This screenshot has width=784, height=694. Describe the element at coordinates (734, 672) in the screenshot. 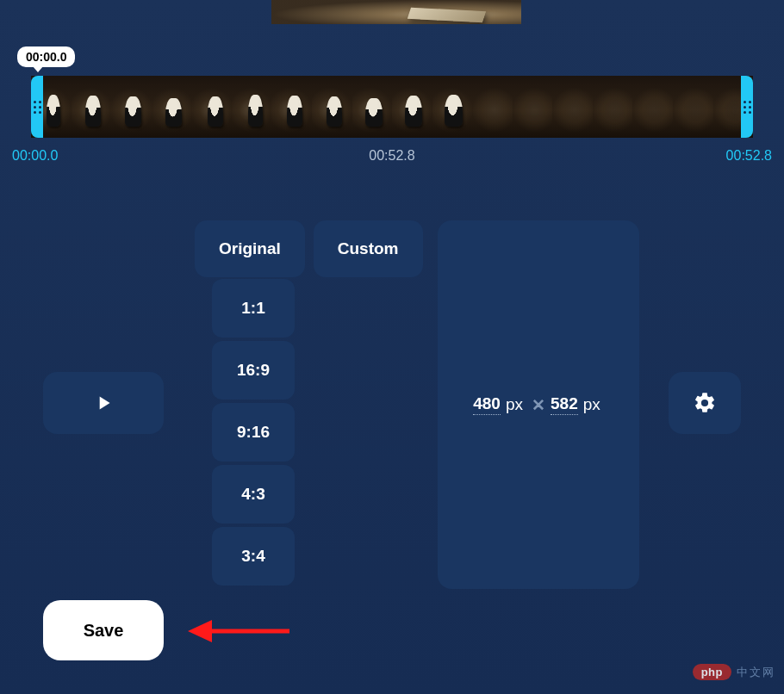

I see `watermark: php 中文网` at that location.